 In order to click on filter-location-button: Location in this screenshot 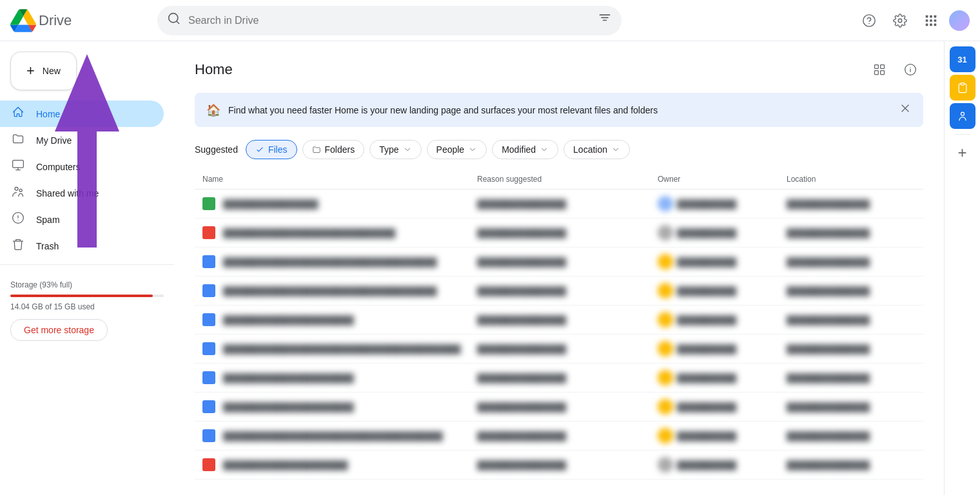, I will do `click(597, 150)`.